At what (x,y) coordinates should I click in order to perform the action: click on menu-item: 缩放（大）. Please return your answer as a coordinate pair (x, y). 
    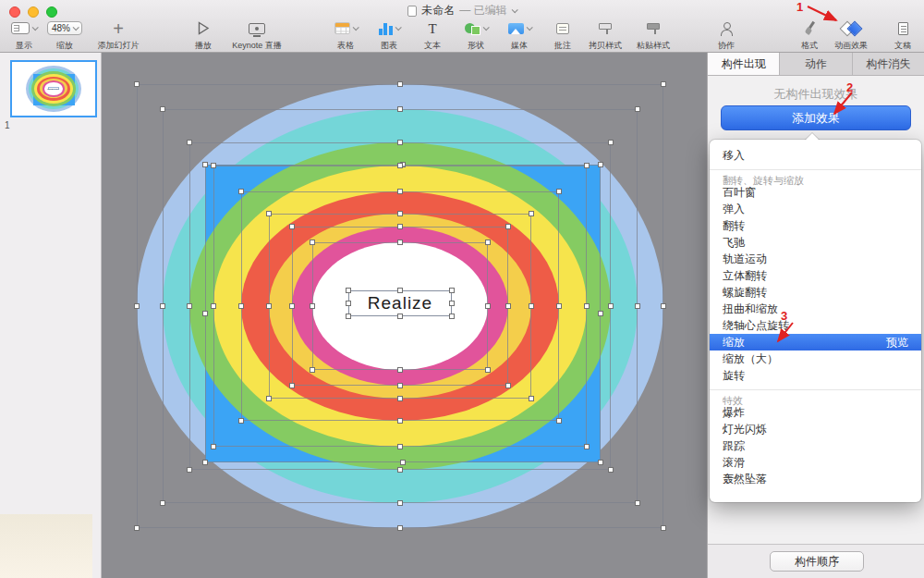
    Looking at the image, I should click on (815, 359).